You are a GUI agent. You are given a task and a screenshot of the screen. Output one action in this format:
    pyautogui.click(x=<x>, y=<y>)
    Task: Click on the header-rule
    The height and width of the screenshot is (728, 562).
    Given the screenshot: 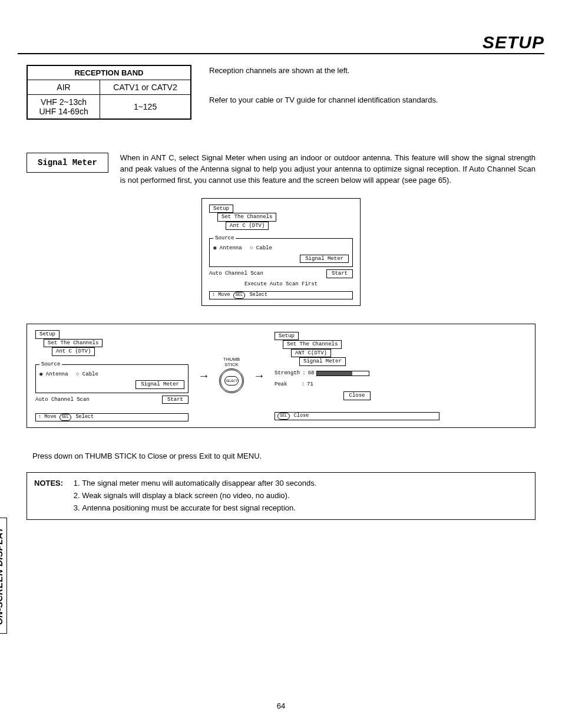 What is the action you would take?
    pyautogui.click(x=281, y=54)
    